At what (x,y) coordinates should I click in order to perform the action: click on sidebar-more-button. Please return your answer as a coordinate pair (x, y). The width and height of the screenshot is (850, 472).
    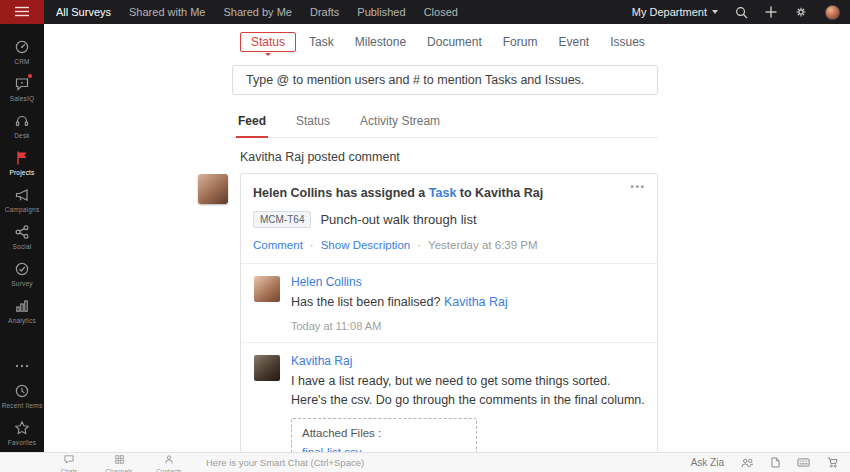
    Looking at the image, I should click on (22, 367).